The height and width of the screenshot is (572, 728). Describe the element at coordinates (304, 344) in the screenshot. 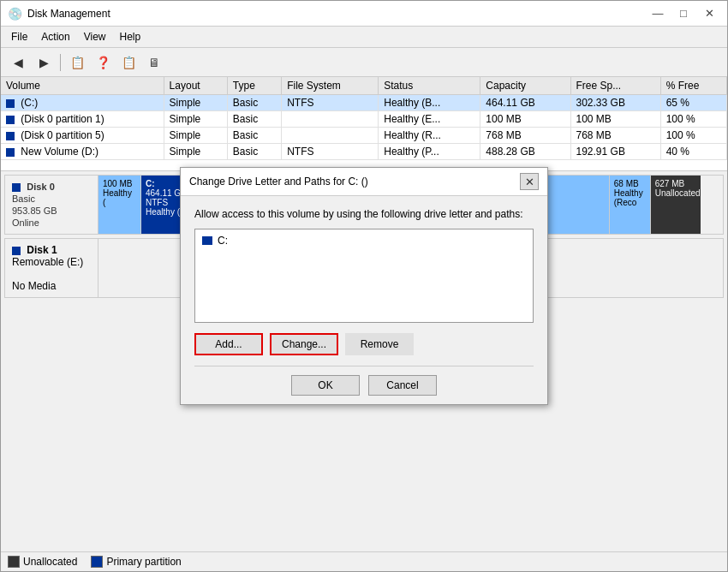

I see `change-button: Change...` at that location.